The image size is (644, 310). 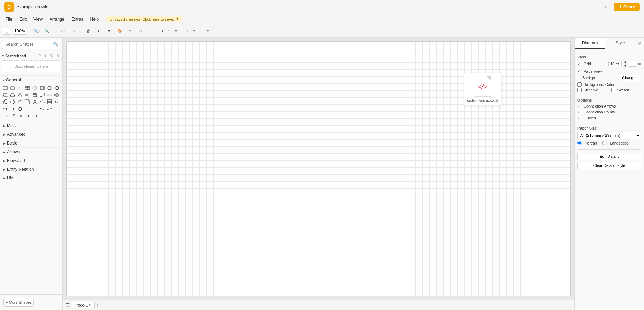 What do you see at coordinates (20, 31) in the screenshot?
I see `zoom-level: 100%` at bounding box center [20, 31].